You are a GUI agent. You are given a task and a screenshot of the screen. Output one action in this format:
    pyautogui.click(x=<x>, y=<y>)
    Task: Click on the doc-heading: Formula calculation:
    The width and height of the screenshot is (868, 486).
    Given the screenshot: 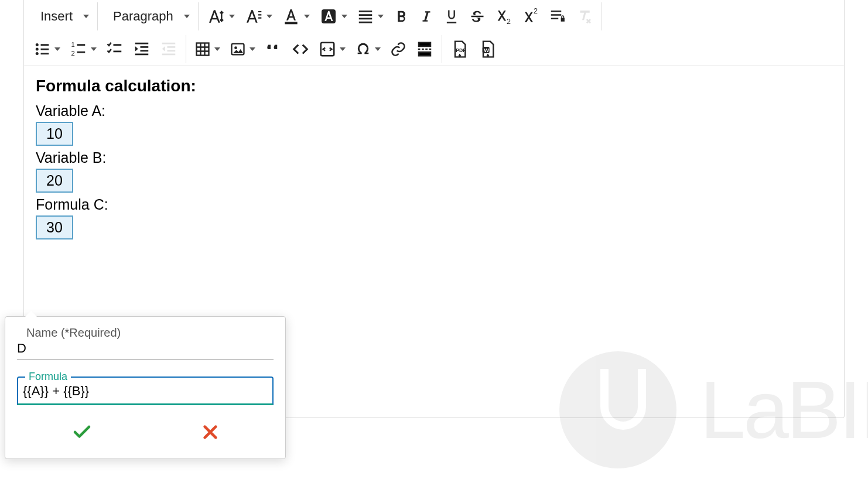 What is the action you would take?
    pyautogui.click(x=434, y=86)
    